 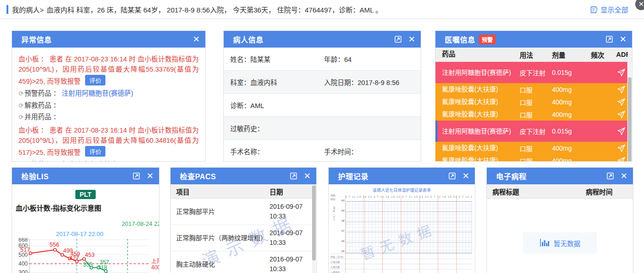 What do you see at coordinates (35, 176) in the screenshot?
I see `panel-title: 检验LIS` at bounding box center [35, 176].